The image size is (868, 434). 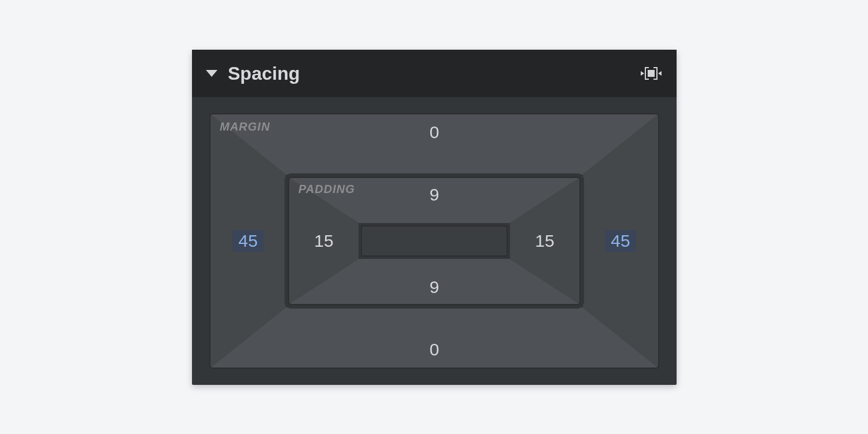 What do you see at coordinates (434, 195) in the screenshot?
I see `padding-top-input: 9` at bounding box center [434, 195].